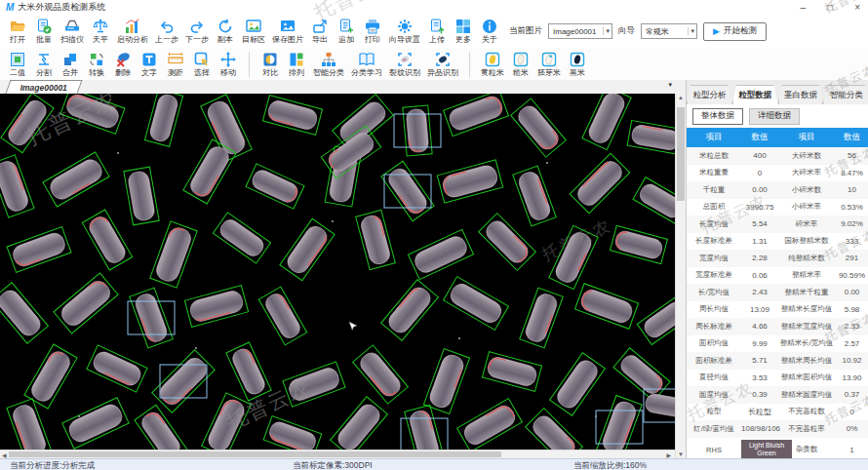  I want to click on toolbar-button-foreign-recognition: 异品识别, so click(443, 64).